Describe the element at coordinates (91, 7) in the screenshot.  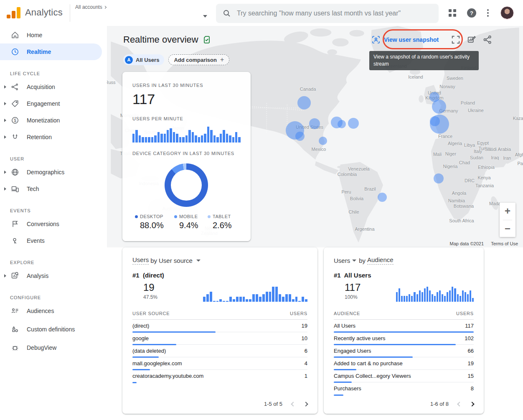
I see `breadcrumb-account-picker: All accounts` at that location.